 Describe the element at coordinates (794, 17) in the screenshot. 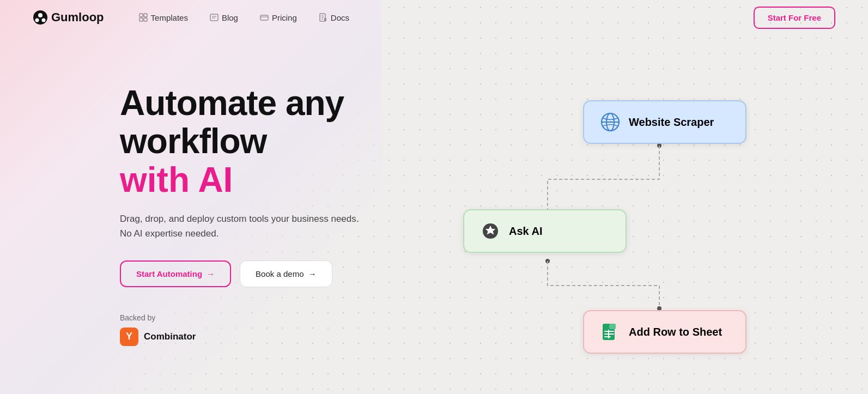

I see `navbar-right: Start For Free` at that location.